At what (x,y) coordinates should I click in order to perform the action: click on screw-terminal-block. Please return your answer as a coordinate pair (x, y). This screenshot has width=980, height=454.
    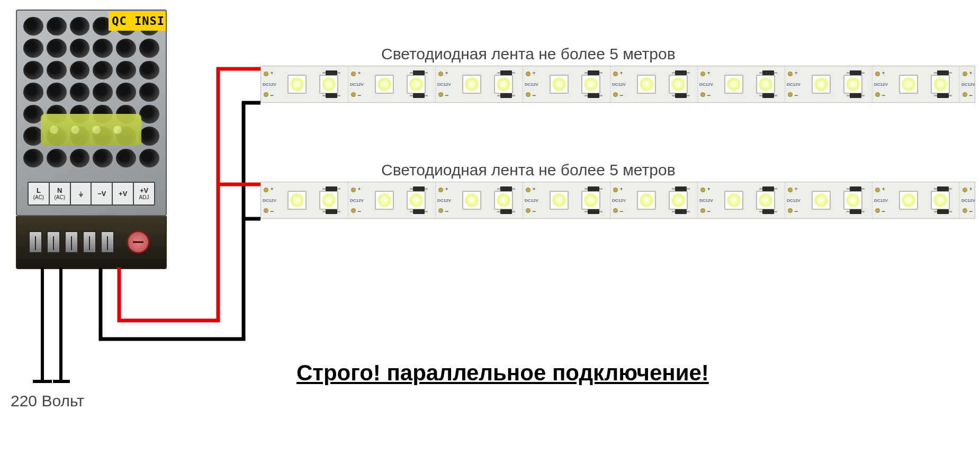
    Looking at the image, I should click on (91, 243).